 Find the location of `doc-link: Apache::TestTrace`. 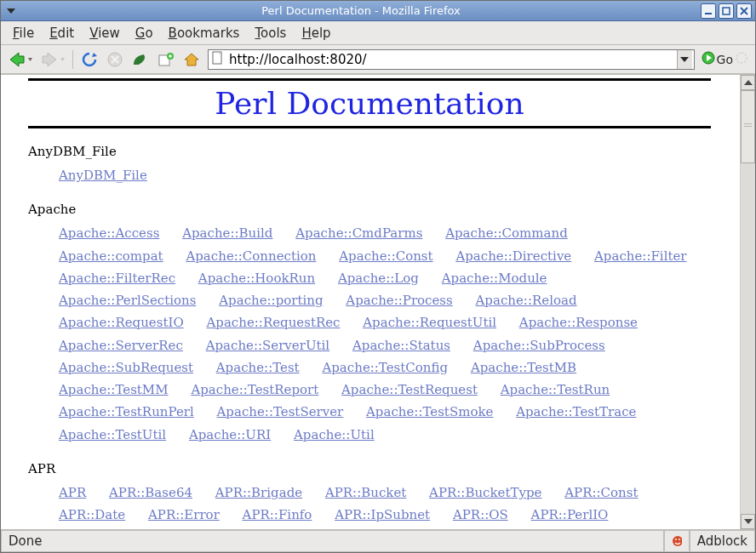

doc-link: Apache::TestTrace is located at coordinates (576, 412).